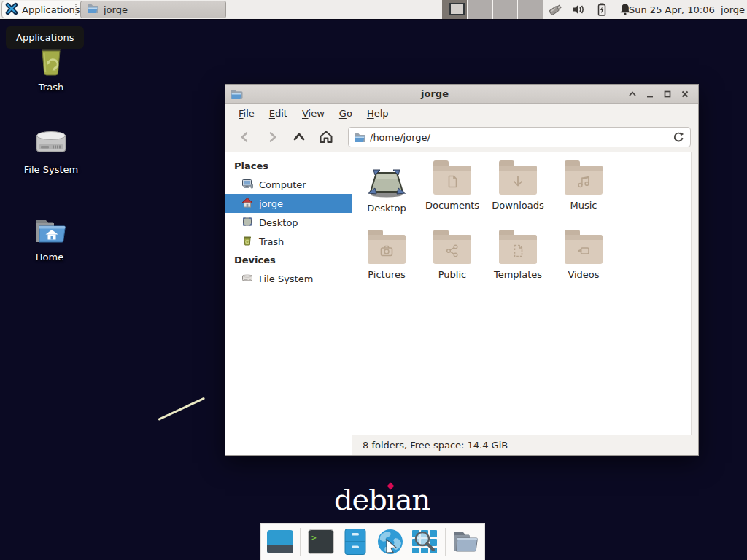 This screenshot has height=560, width=747. What do you see at coordinates (584, 194) in the screenshot?
I see `file-music: Music` at bounding box center [584, 194].